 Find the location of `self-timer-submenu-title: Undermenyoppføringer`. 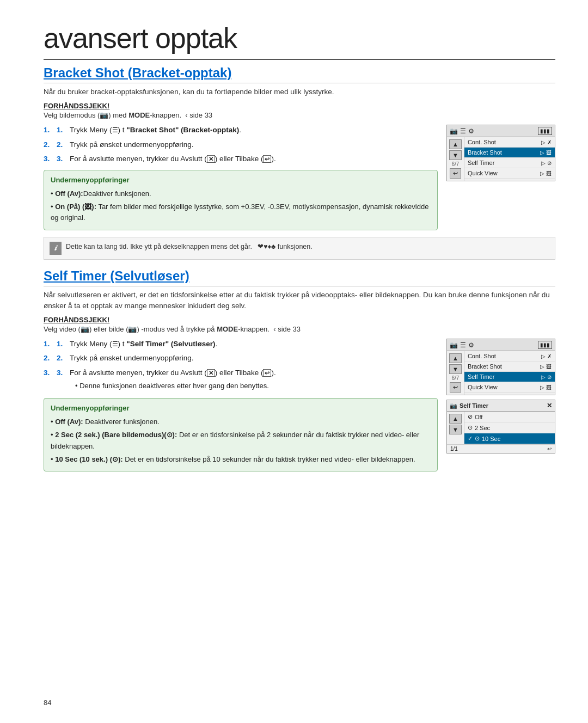

self-timer-submenu-title: Undermenyoppføringer is located at coordinates (241, 408).